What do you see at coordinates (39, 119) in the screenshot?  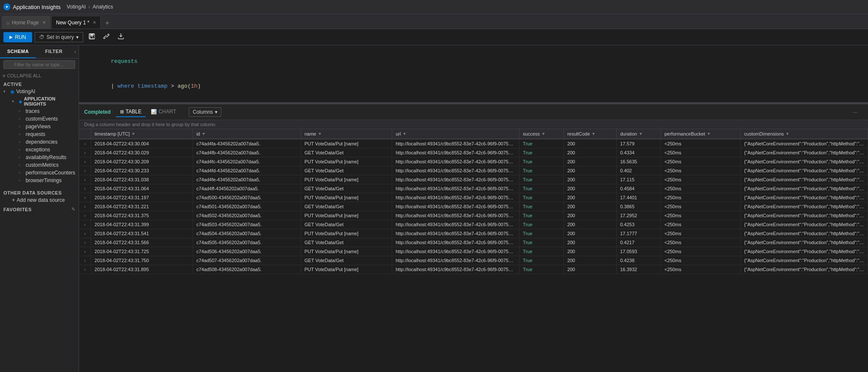 I see `tree-item-customEvents: ›customEvents` at bounding box center [39, 119].